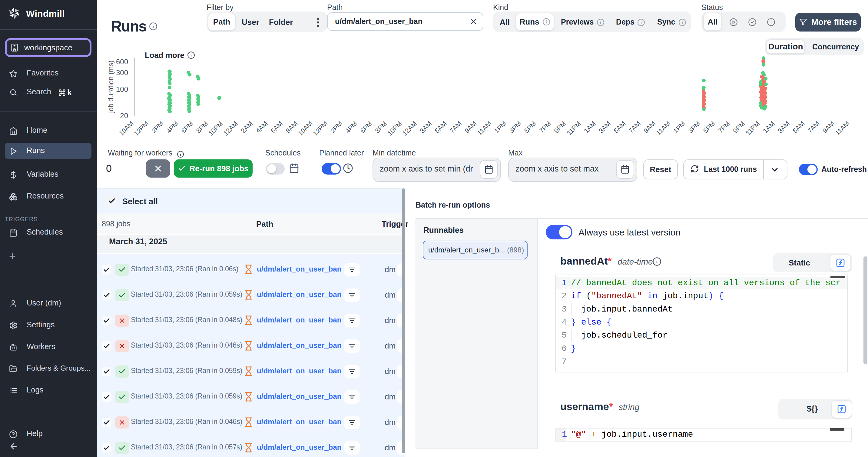 The width and height of the screenshot is (868, 457). Describe the element at coordinates (277, 127) in the screenshot. I see `svg-text: 6AM` at that location.